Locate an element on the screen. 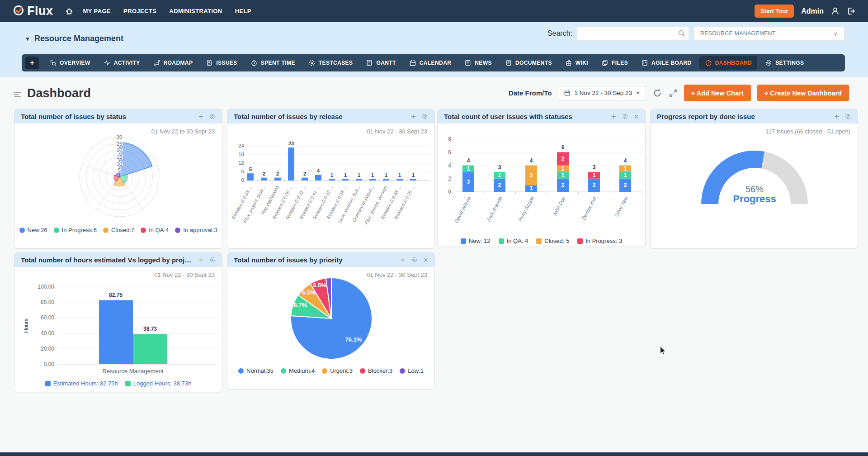  menu-administration: ADMINISTRATION is located at coordinates (195, 11).